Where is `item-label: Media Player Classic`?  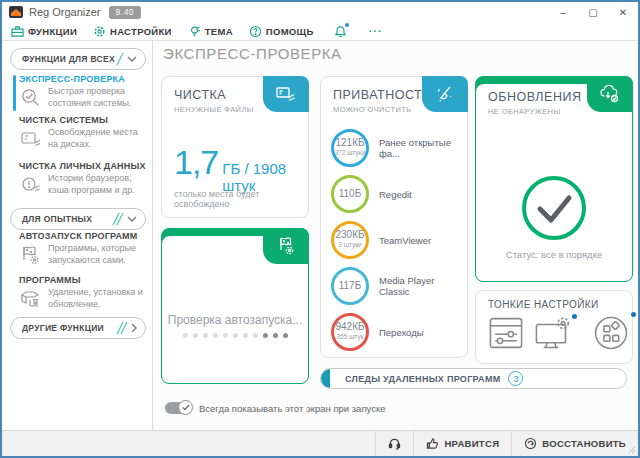 item-label: Media Player Classic is located at coordinates (423, 286).